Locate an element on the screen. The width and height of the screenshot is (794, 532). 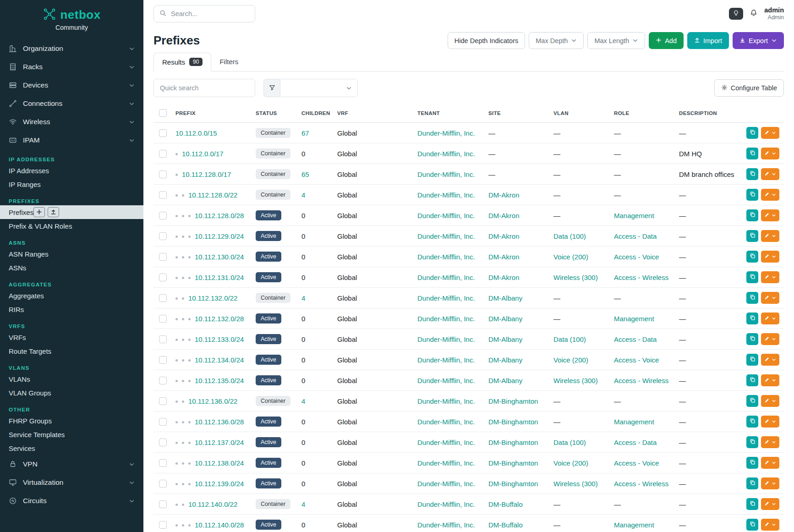
sidebar-item-fhrp-groups: FHRP Groups is located at coordinates (71, 421).